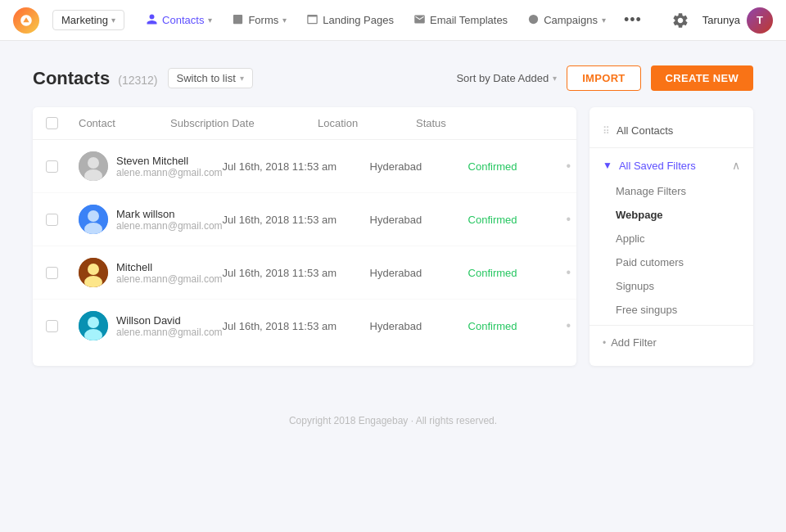 Image resolution: width=786 pixels, height=532 pixels. What do you see at coordinates (296, 167) in the screenshot?
I see `subscription-date-1: Jul 16th, 2018 11:53 am` at bounding box center [296, 167].